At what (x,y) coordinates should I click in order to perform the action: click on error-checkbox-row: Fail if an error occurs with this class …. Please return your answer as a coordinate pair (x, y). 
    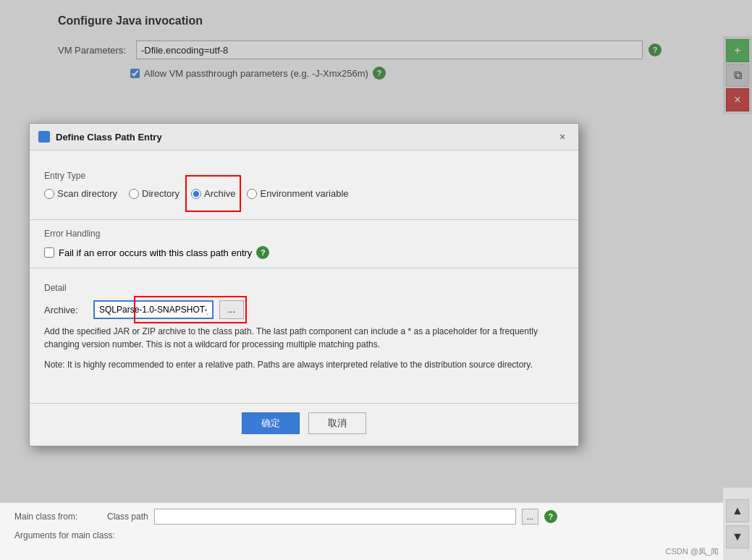
    Looking at the image, I should click on (304, 253).